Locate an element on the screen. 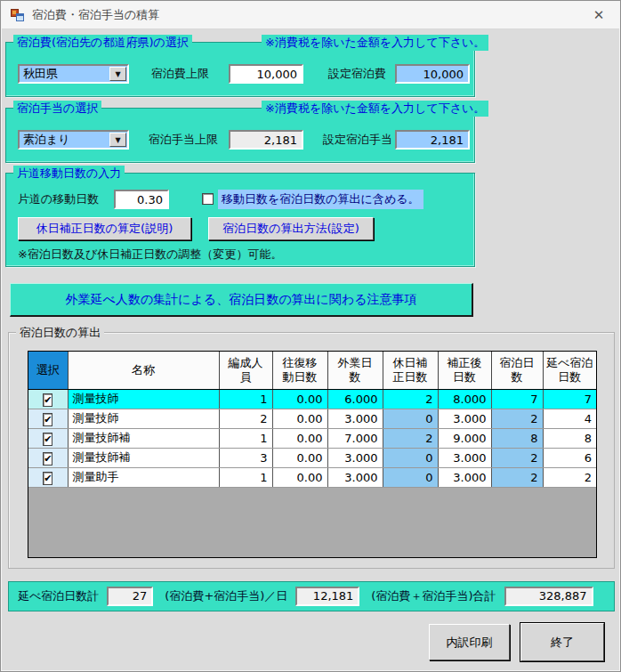  include-travel-checkbox is located at coordinates (208, 199).